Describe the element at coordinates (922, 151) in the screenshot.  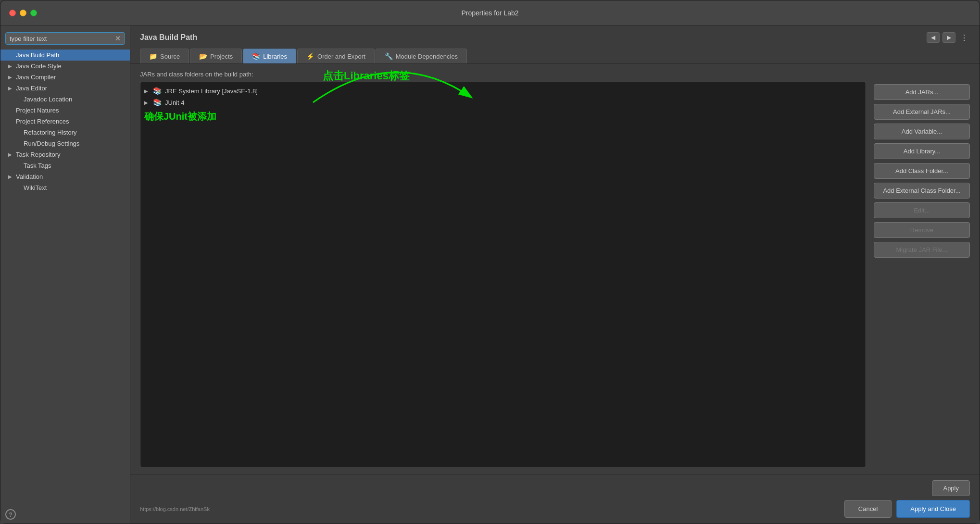
I see `add-library-button: Add Library...` at that location.